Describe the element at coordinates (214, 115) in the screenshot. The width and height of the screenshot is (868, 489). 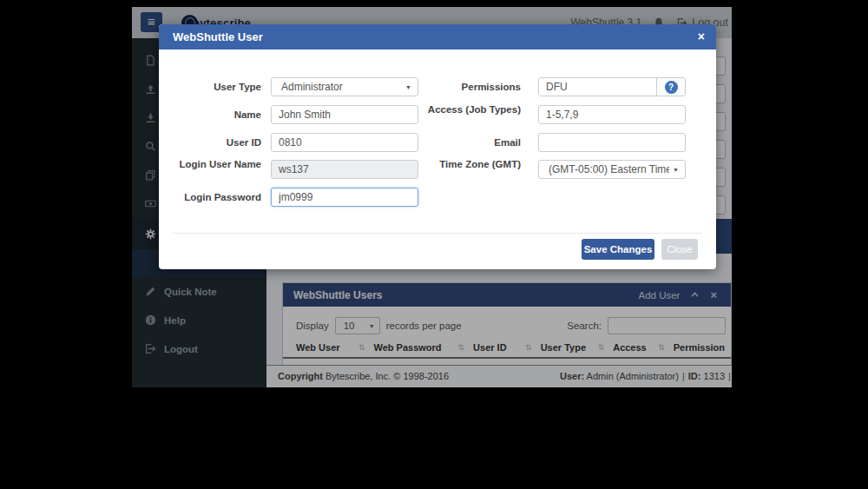
I see `name-label: Name` at that location.